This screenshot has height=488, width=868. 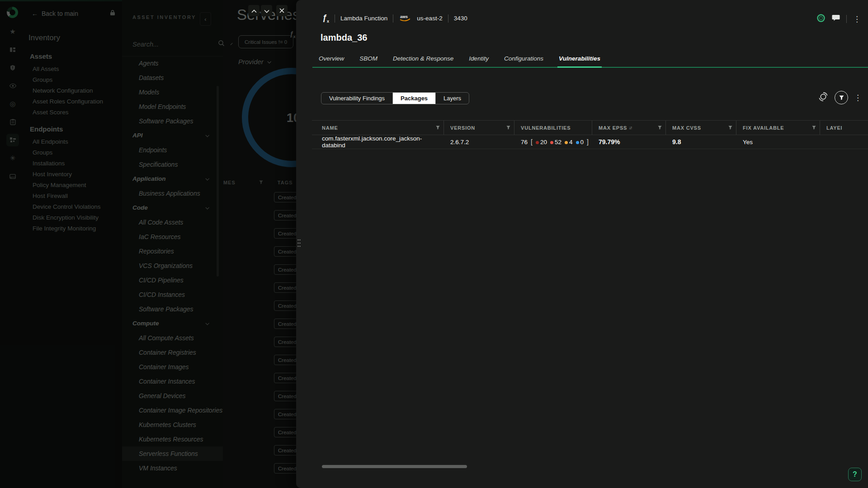 What do you see at coordinates (566, 143) in the screenshot?
I see `medium-dot-icon` at bounding box center [566, 143].